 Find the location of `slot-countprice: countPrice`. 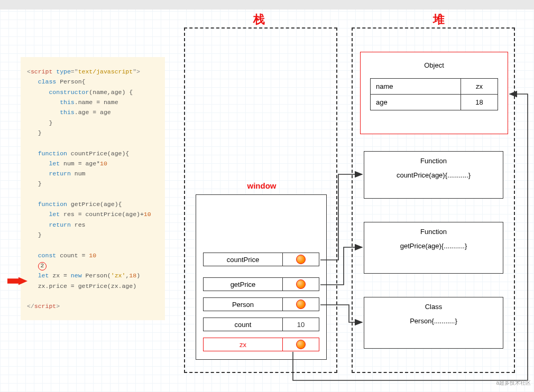

slot-countprice: countPrice is located at coordinates (261, 259).